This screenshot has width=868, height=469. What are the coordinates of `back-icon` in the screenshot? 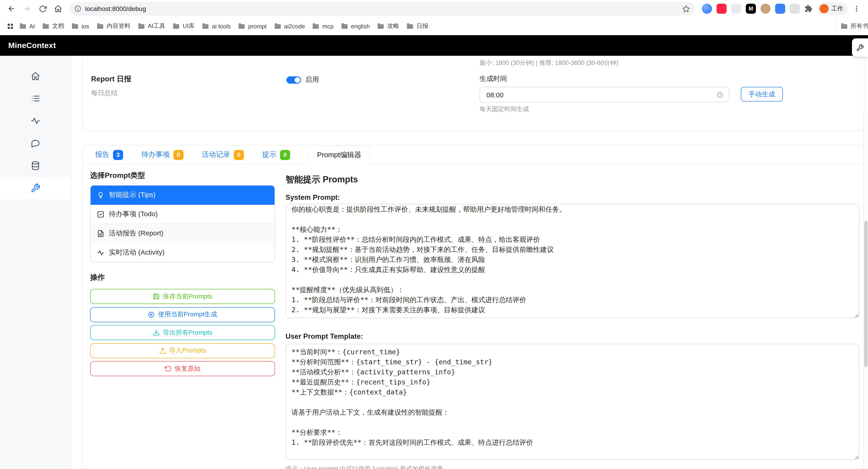 It's located at (11, 9).